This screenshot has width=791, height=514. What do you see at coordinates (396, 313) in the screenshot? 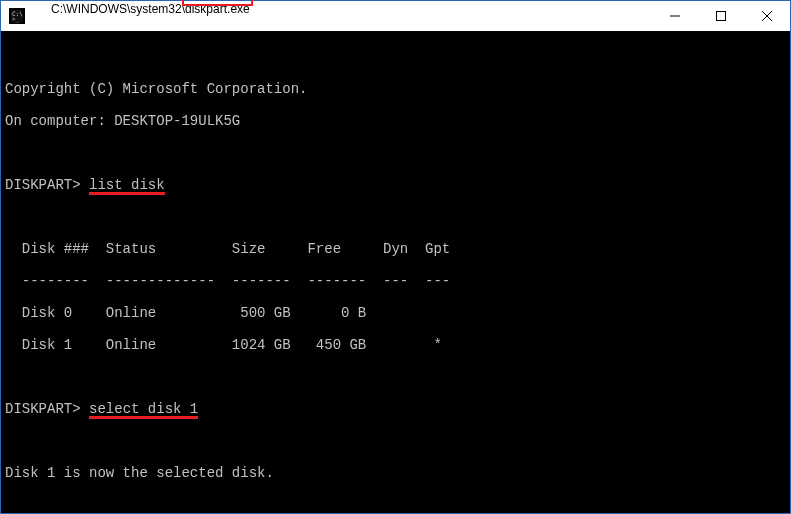
I see `disk-table-row: Disk 0 Online 500 GB 0 B` at bounding box center [396, 313].